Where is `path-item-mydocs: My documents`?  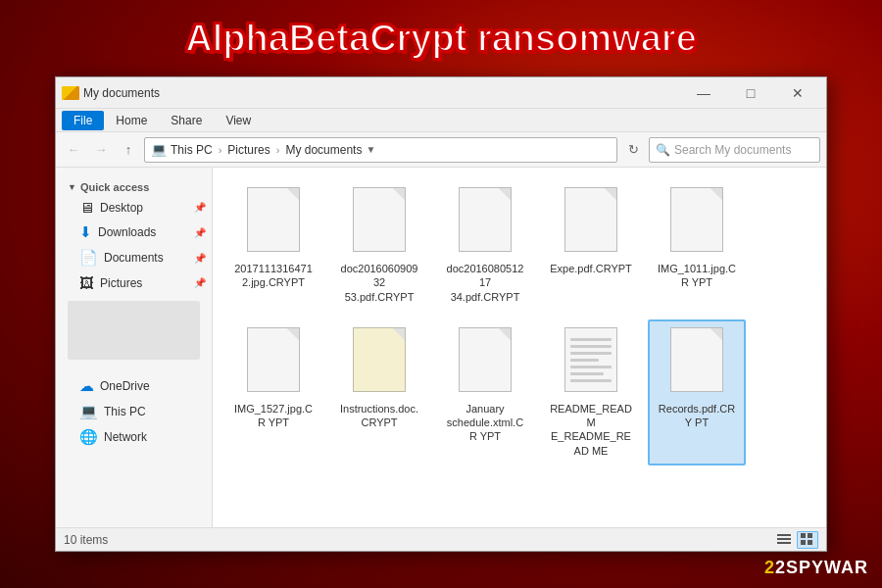 path-item-mydocs: My documents is located at coordinates (323, 150).